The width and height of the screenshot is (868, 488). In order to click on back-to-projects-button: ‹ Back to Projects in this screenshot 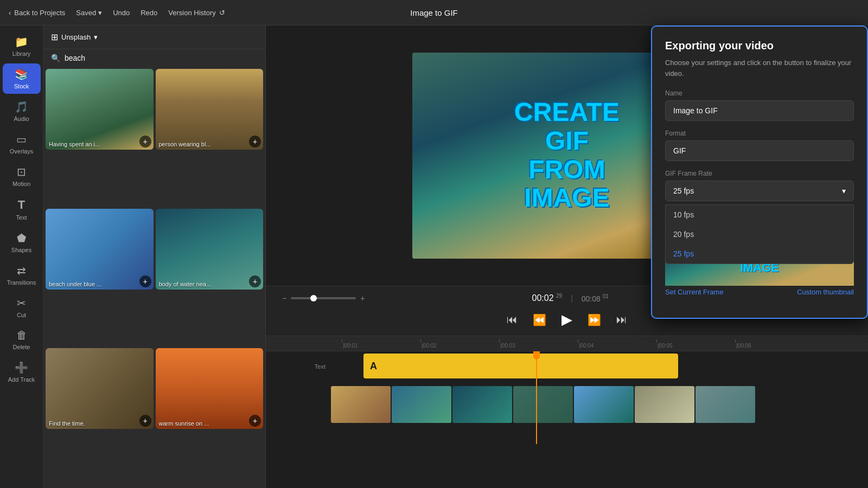, I will do `click(37, 13)`.